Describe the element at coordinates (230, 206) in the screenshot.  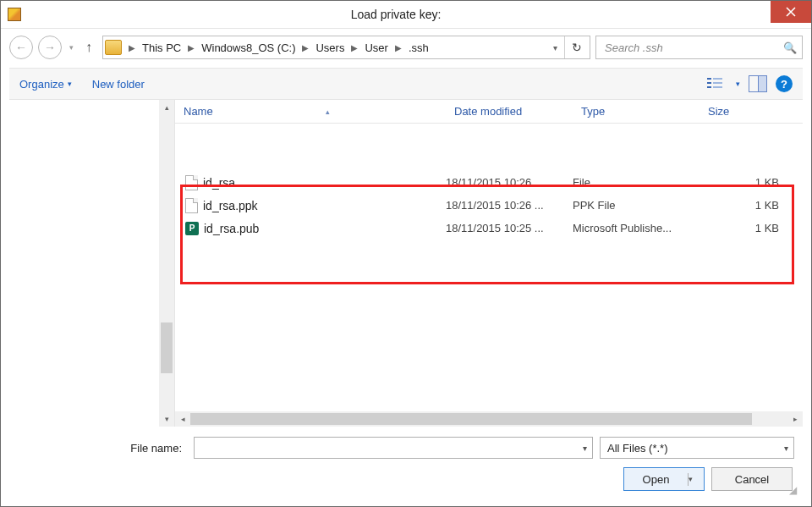
I see `file-name: id_rsa.ppk` at that location.